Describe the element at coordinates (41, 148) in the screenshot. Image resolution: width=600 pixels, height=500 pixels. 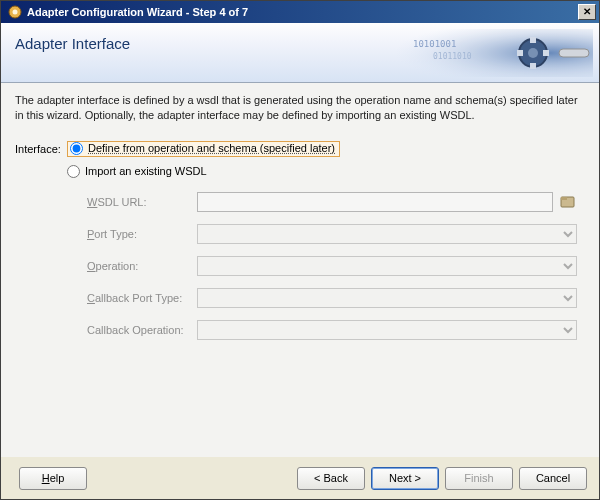
I see `interface-label: Interface:` at that location.